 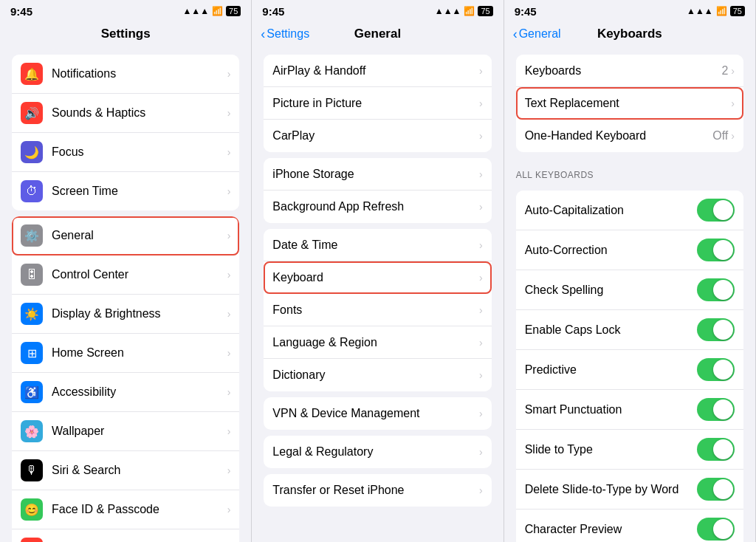 I want to click on settings-row-screentime: ⏱ Screen Time ›, so click(x=126, y=191).